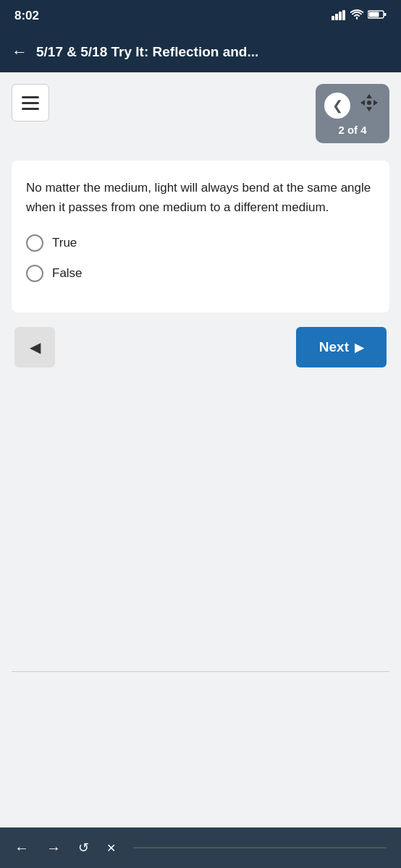 This screenshot has width=401, height=868. Describe the element at coordinates (334, 347) in the screenshot. I see `next-label: Next` at that location.